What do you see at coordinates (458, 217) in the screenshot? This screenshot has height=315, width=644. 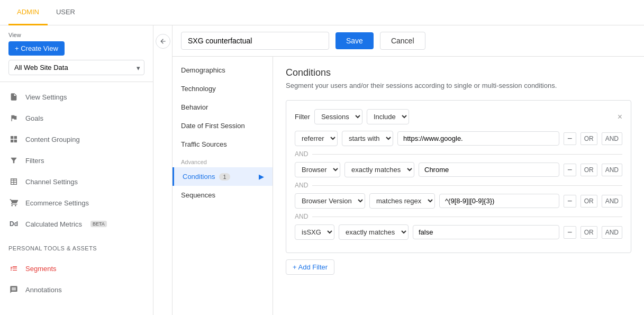 I see `and-divider-3: AND` at bounding box center [458, 217].